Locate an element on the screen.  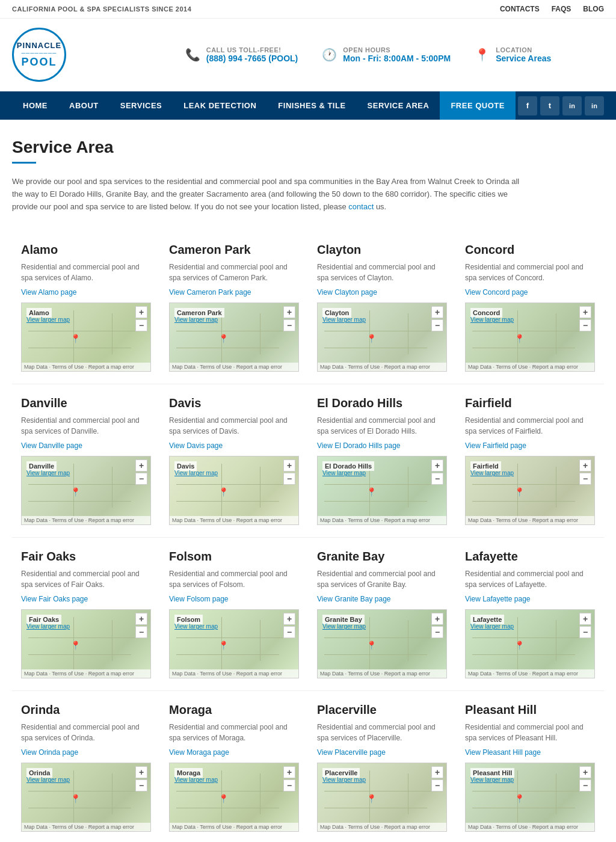
logo-area: PINNACLE ──────── POOL is located at coordinates (72, 55).